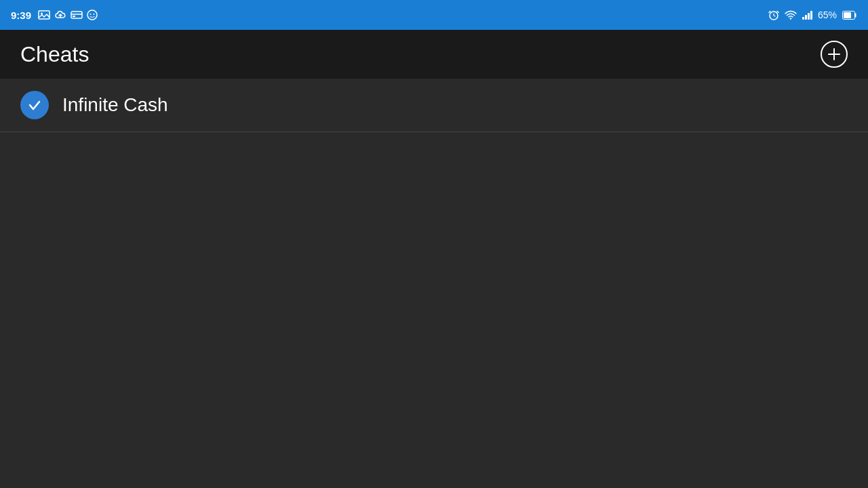 The width and height of the screenshot is (868, 488). Describe the element at coordinates (92, 15) in the screenshot. I see `face-icon` at that location.